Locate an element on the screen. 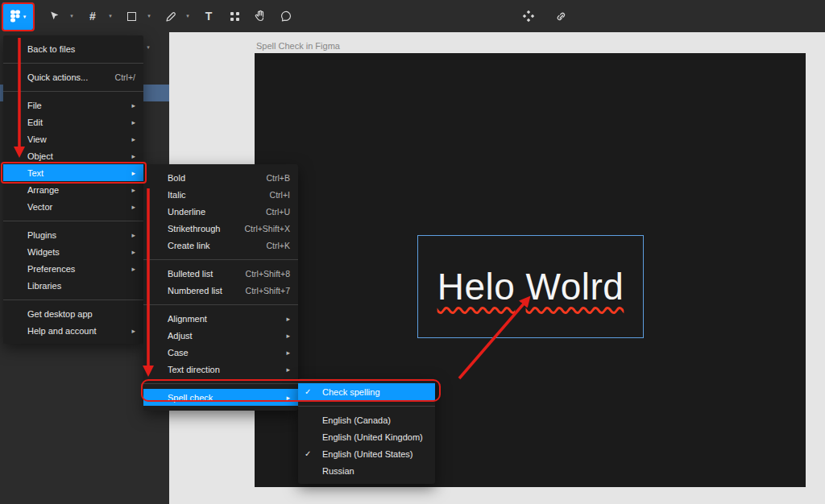 The image size is (825, 504). check-icon: ✓ is located at coordinates (311, 454).